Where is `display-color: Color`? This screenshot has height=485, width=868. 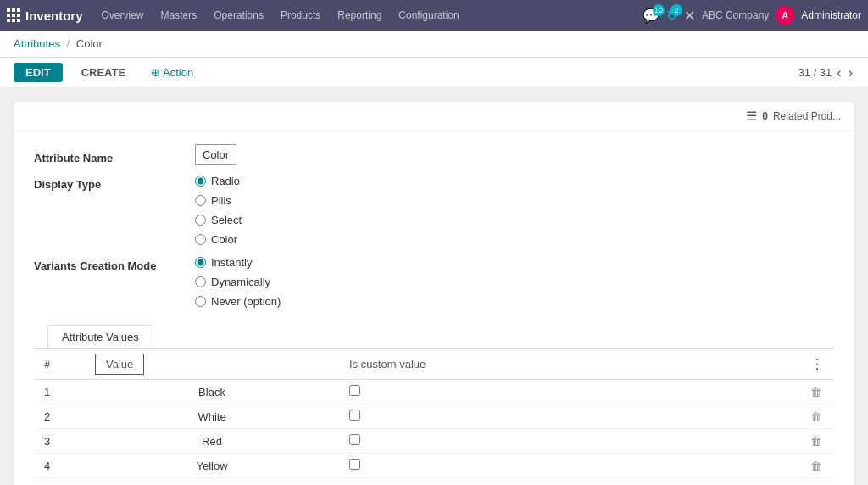
display-color: Color is located at coordinates (219, 239).